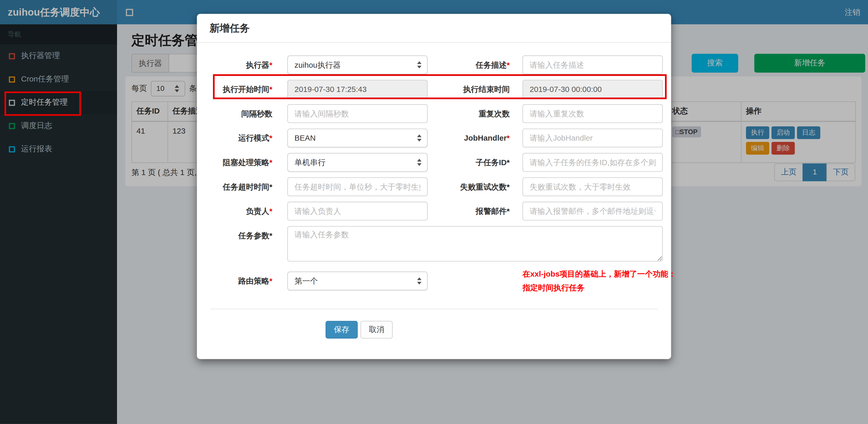 The height and width of the screenshot is (424, 868). What do you see at coordinates (475, 113) in the screenshot?
I see `field-label-repeat: 重复次数` at bounding box center [475, 113].